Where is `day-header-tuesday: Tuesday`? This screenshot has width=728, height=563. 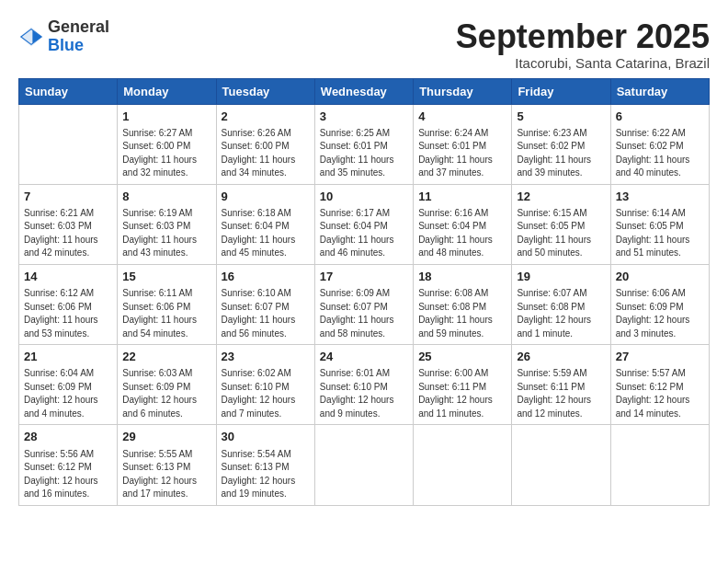
day-header-tuesday: Tuesday is located at coordinates (265, 91).